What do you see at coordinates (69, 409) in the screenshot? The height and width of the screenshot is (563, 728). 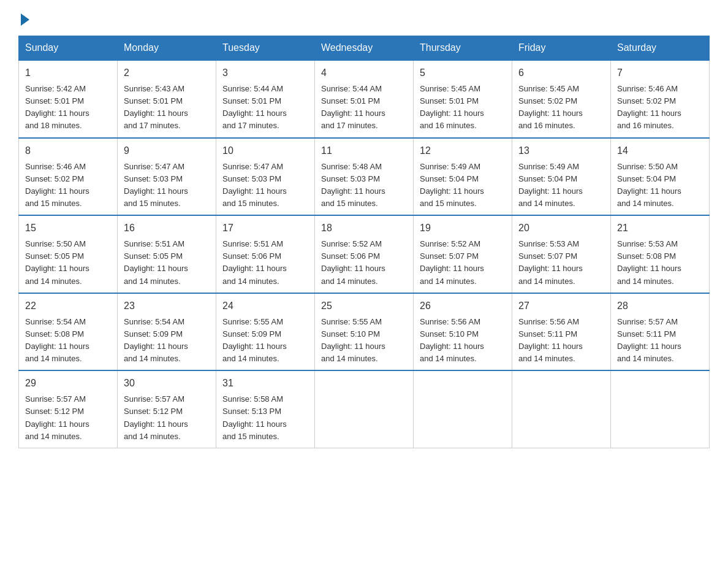 I see `calendar-day-cell: 29Sunrise: 5:57 AMSunset: 5:12 PMDayligh…` at bounding box center [69, 409].